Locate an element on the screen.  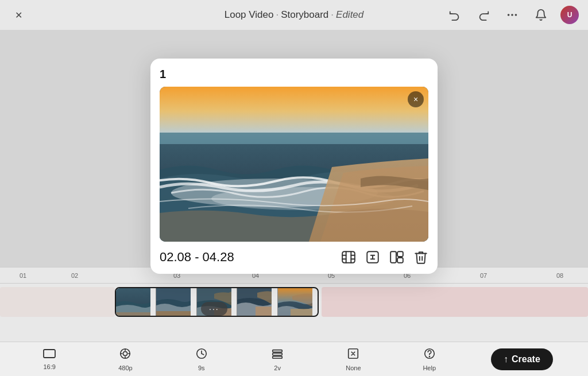
header: ✕ Loop Video · Storyboard · Edited is located at coordinates (294, 15).